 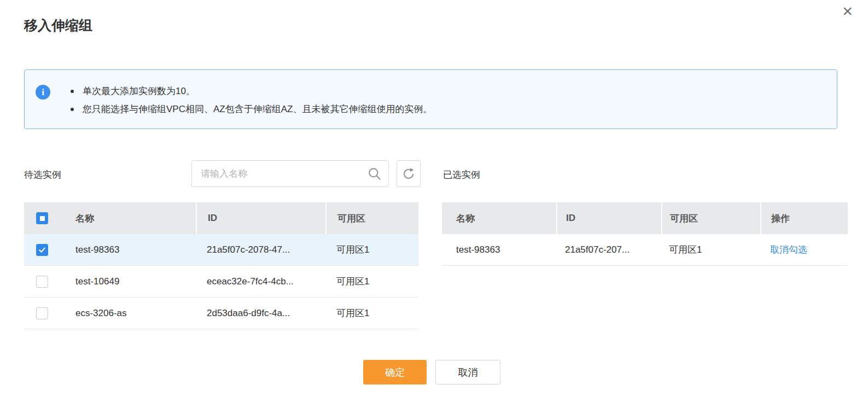 I want to click on available-instances-label: 待选实例, so click(x=43, y=175).